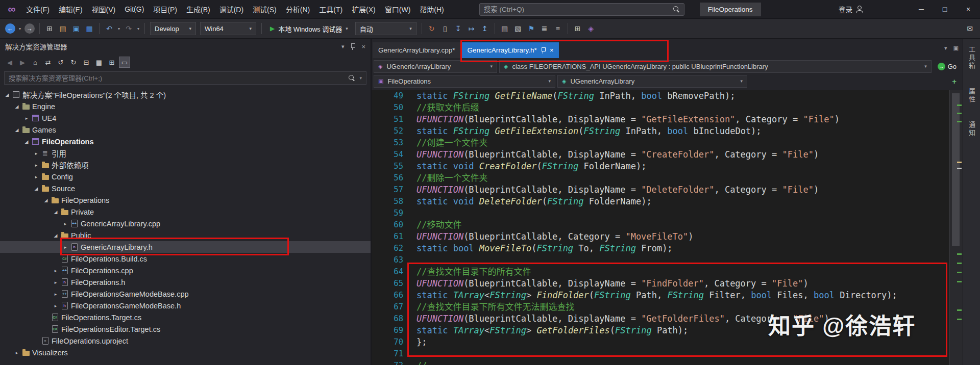 This screenshot has height=365, width=980. I want to click on redo-caret-icon: ▾, so click(138, 29).